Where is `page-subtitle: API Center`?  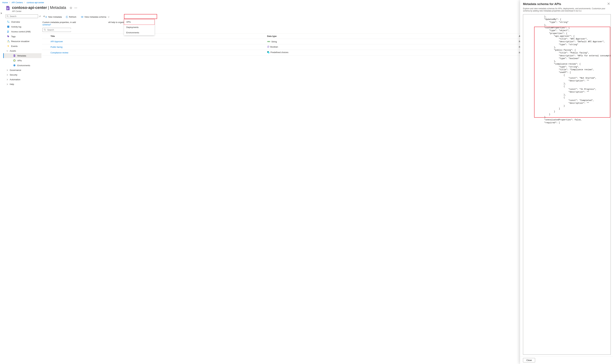
page-subtitle: API Center is located at coordinates (39, 11).